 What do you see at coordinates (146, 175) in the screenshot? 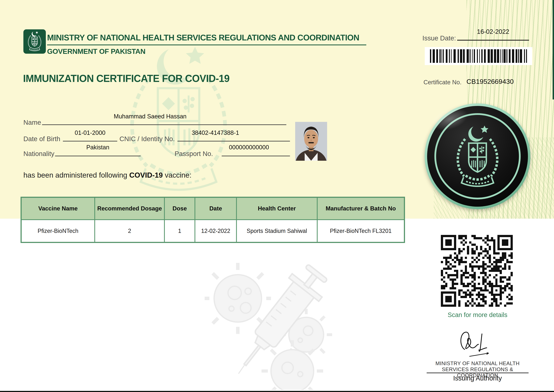
I see `statement-bold: COVID-19` at bounding box center [146, 175].